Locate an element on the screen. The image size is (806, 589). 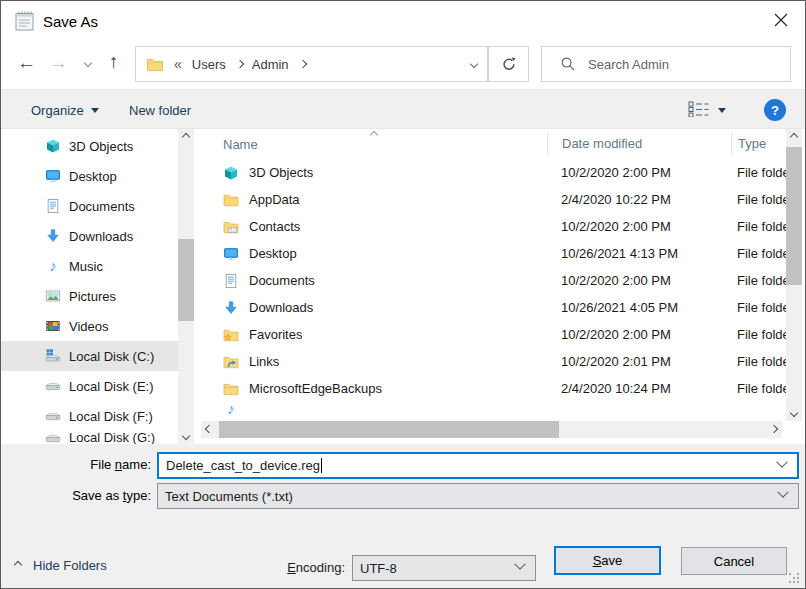
search-box is located at coordinates (666, 64).